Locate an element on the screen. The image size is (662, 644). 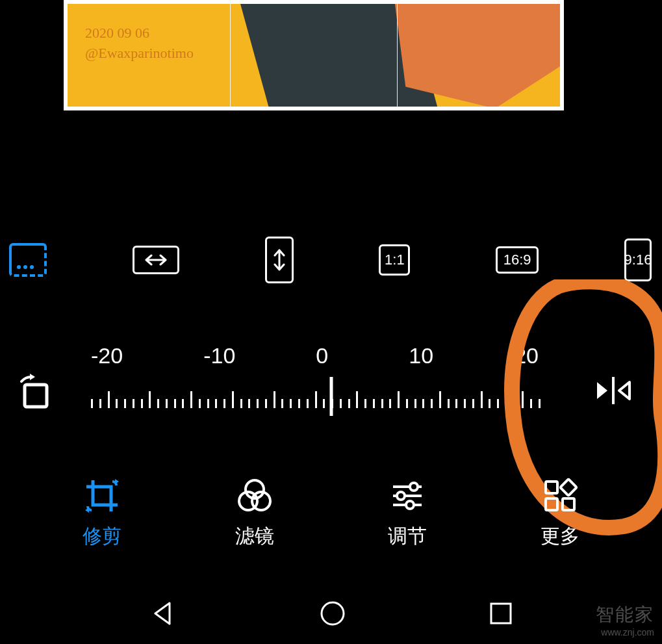
slider-label: 20 is located at coordinates (526, 356).